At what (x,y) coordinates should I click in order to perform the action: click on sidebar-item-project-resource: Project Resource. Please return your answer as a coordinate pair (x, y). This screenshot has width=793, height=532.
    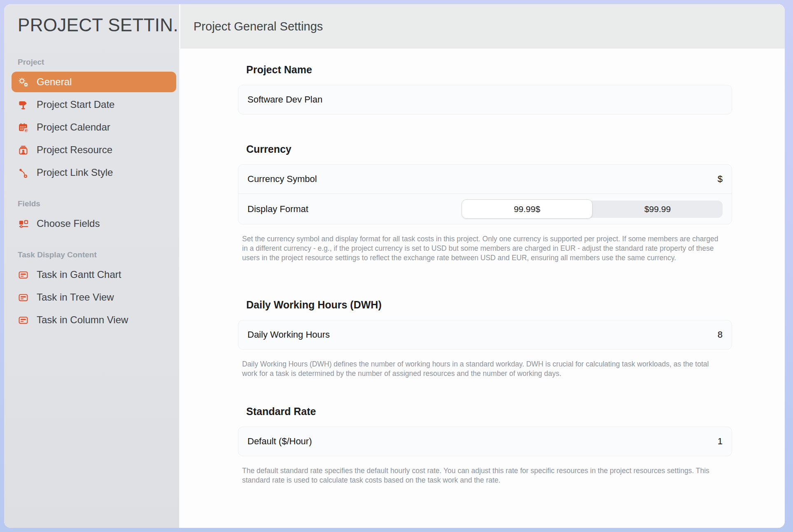
    Looking at the image, I should click on (94, 150).